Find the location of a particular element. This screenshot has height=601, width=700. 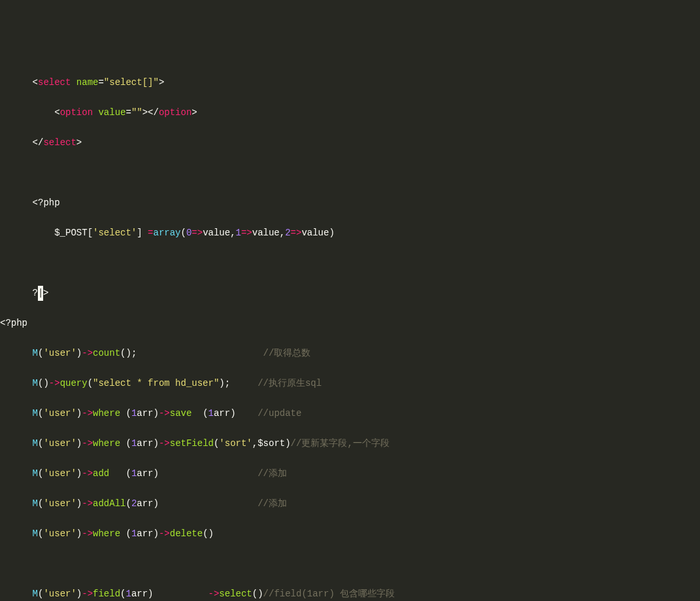

code-line: ?|> is located at coordinates (350, 293).